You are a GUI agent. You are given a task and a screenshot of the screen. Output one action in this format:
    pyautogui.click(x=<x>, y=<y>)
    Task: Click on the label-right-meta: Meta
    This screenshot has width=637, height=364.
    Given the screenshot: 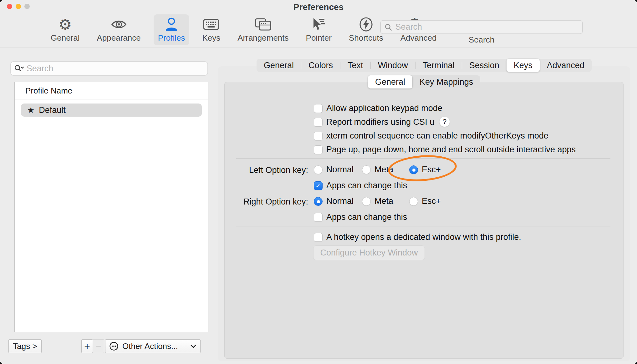 What is the action you would take?
    pyautogui.click(x=384, y=201)
    